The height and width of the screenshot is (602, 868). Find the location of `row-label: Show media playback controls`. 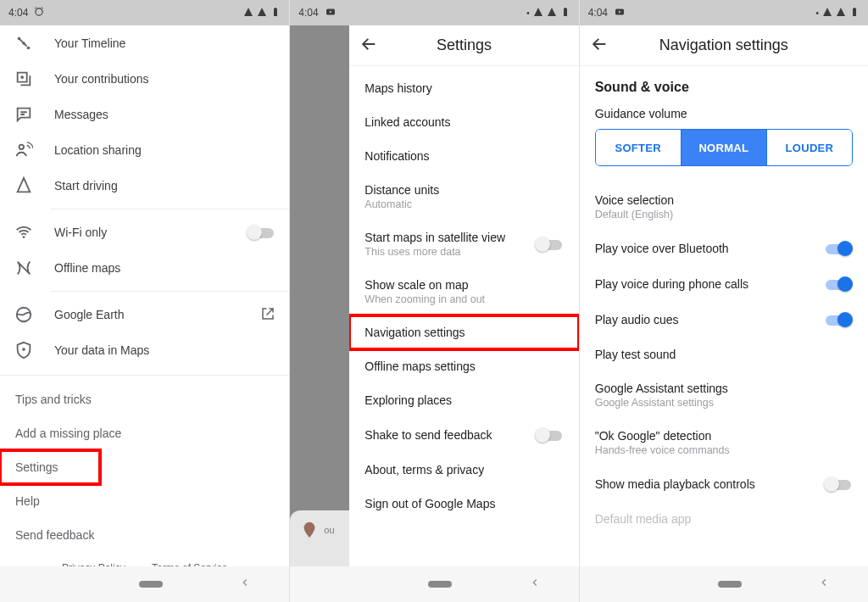

row-label: Show media playback controls is located at coordinates (675, 484).